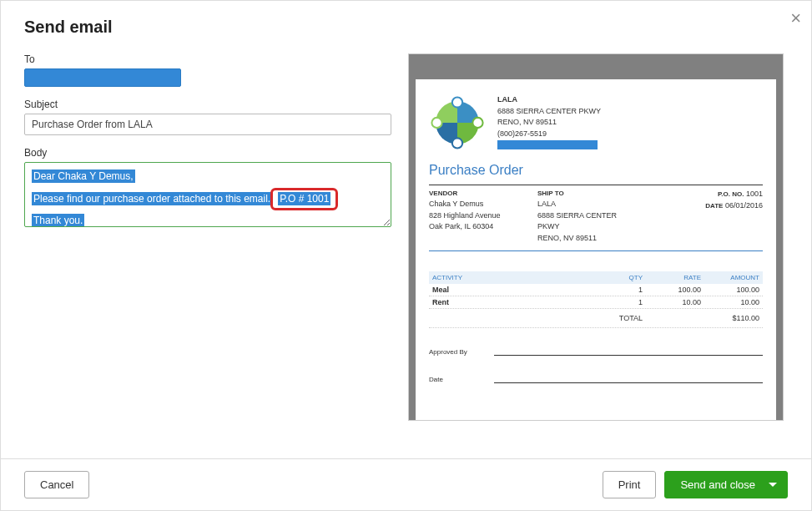 This screenshot has height=511, width=812. I want to click on chevron-down-icon, so click(773, 484).